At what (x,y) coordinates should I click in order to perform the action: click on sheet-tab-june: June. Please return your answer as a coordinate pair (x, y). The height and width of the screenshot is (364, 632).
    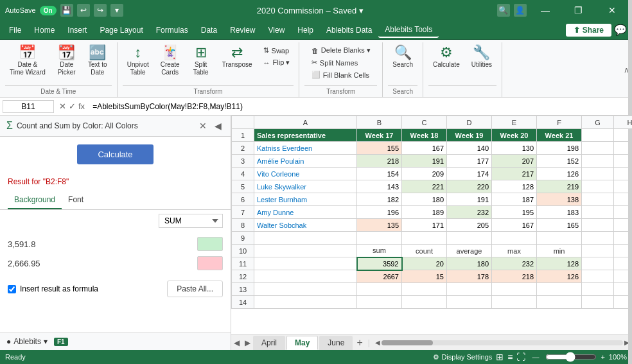
    Looking at the image, I should click on (336, 343).